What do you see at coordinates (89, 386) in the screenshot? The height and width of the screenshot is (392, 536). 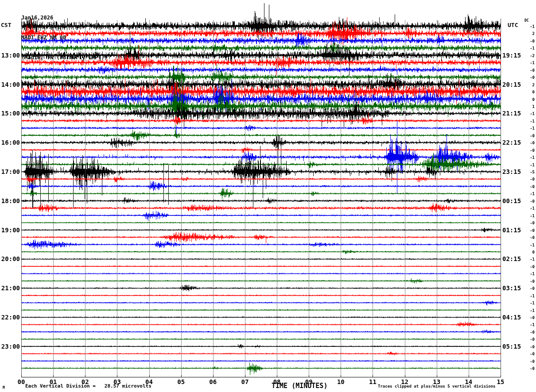 I see `vertical-division-note: Each Vertical Division = 28.57 microvolt…` at bounding box center [89, 386].